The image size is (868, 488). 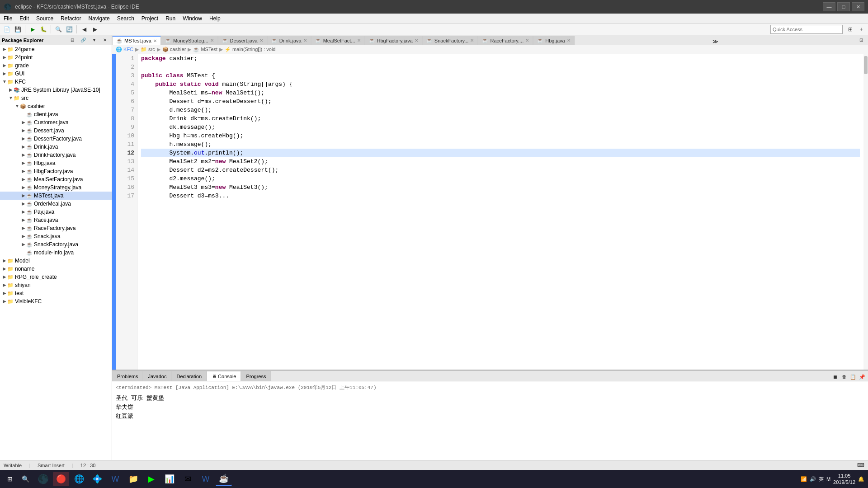 What do you see at coordinates (56, 82) in the screenshot?
I see `tree-item-KFC: ▼📁KFC` at bounding box center [56, 82].